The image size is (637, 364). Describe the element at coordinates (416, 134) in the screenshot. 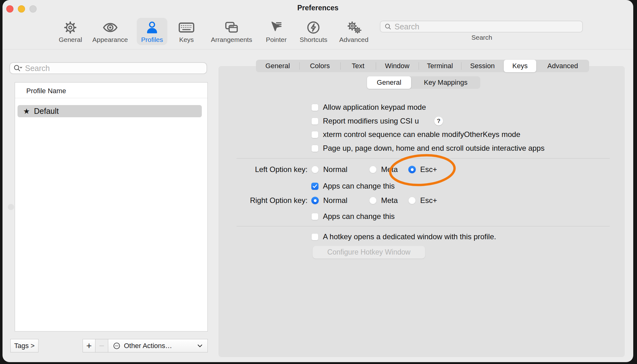

I see `checkbox-row: xterm control sequence can enable modify…` at that location.